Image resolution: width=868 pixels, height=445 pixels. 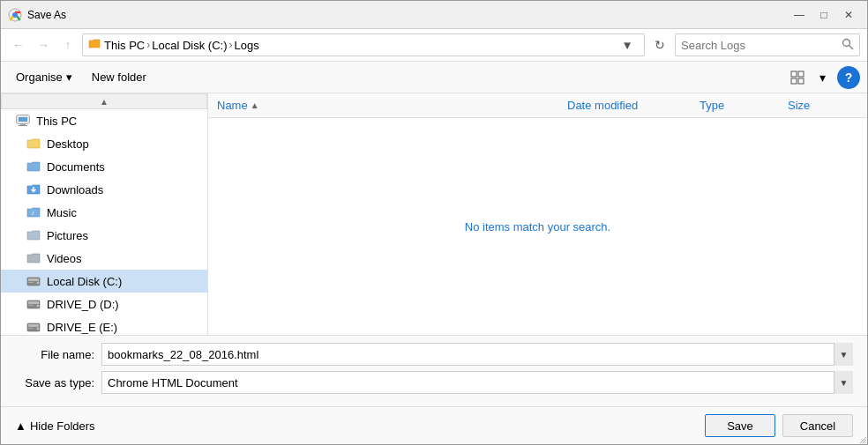 I want to click on new-folder-button: New folder, so click(x=119, y=78).